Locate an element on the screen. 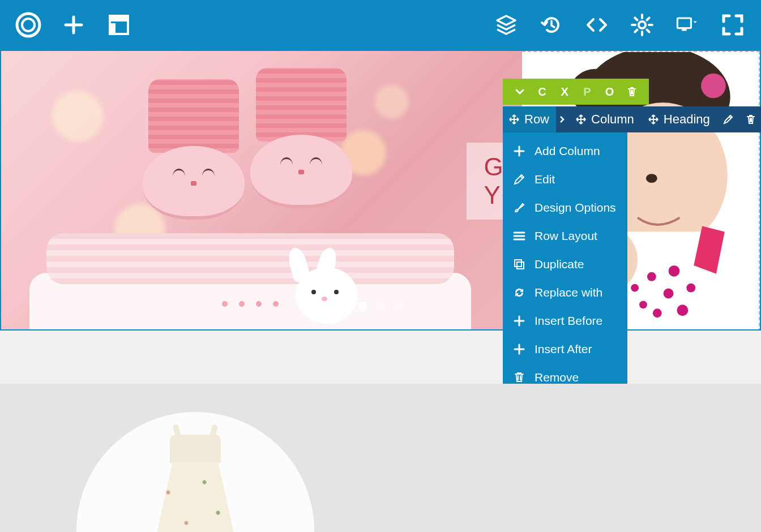 The width and height of the screenshot is (761, 532). fullscreen-button is located at coordinates (733, 25).